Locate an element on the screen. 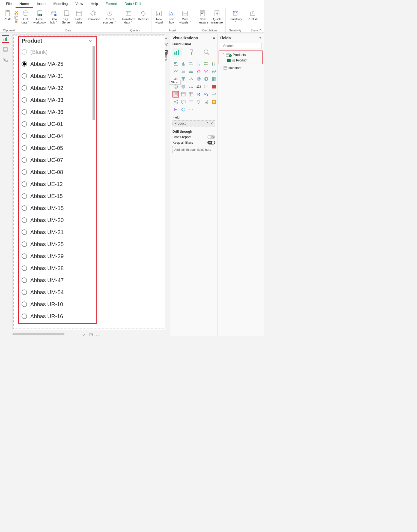 The image size is (417, 532). smart-narrative-icon is located at coordinates (191, 102).